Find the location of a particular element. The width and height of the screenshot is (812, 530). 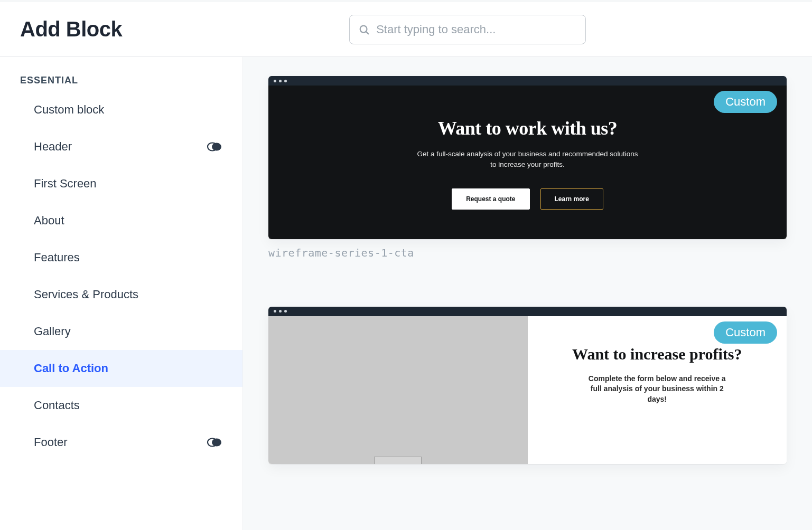

search-icon is located at coordinates (364, 30).